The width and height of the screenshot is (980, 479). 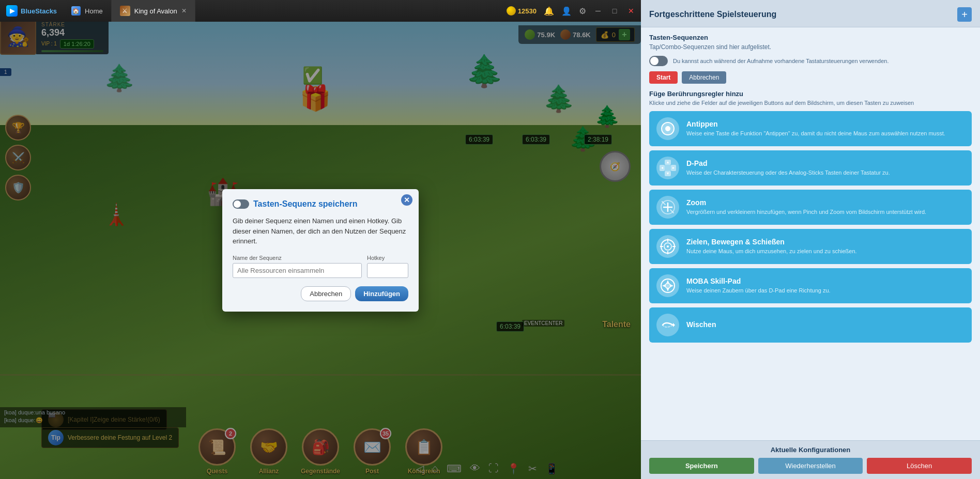 What do you see at coordinates (583, 11) in the screenshot?
I see `settings-icon: ⚙` at bounding box center [583, 11].